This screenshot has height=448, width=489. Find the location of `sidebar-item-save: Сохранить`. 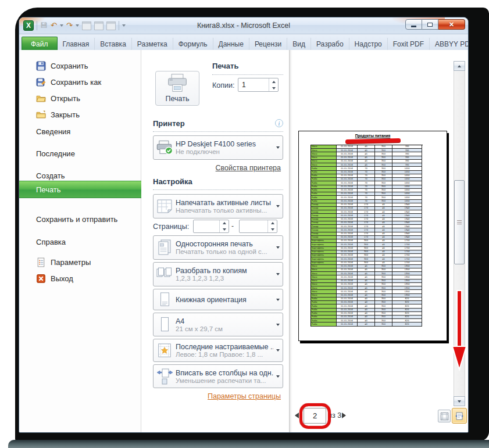

sidebar-item-save: Сохранить is located at coordinates (80, 66).